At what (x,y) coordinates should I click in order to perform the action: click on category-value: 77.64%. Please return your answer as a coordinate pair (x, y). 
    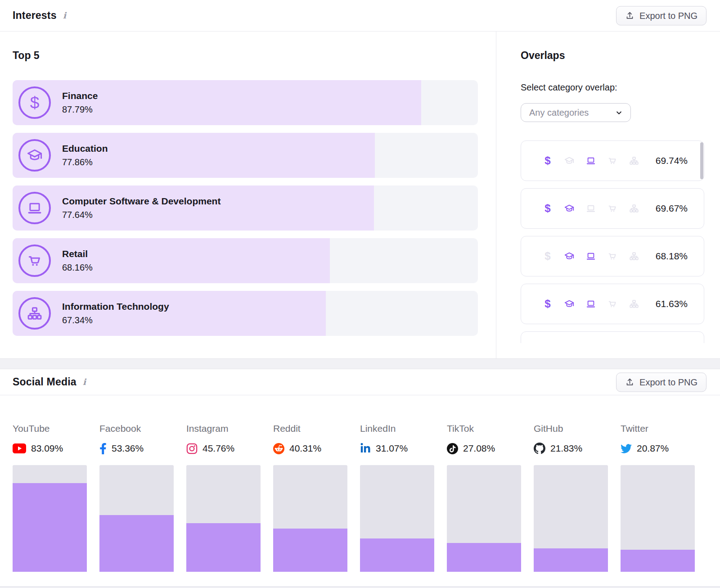
    Looking at the image, I should click on (141, 215).